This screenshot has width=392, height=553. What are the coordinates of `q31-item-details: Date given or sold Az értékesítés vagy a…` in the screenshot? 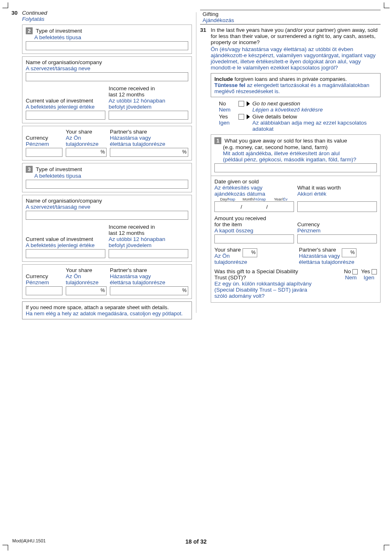 It's located at (296, 239).